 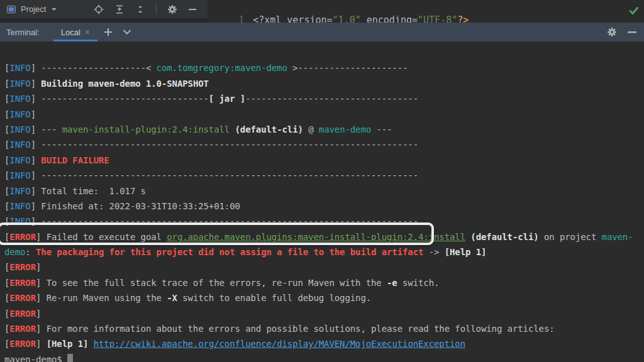 What do you see at coordinates (172, 9) in the screenshot?
I see `gear-icon` at bounding box center [172, 9].